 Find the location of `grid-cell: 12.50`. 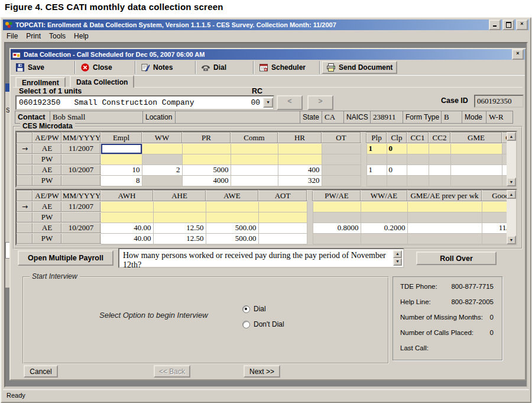

grid-cell: 12.50 is located at coordinates (180, 238).